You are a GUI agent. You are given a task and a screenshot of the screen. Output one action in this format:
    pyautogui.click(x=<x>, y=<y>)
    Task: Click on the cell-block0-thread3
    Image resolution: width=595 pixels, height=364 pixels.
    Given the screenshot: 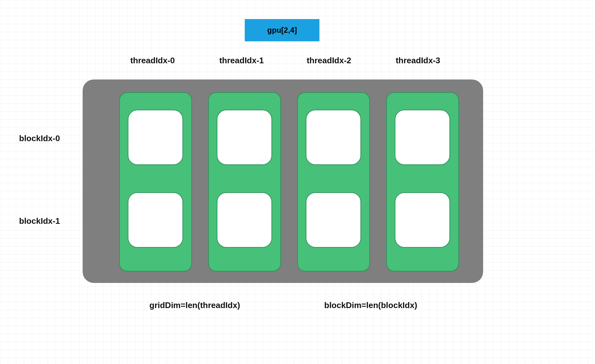 What is the action you would take?
    pyautogui.click(x=422, y=137)
    